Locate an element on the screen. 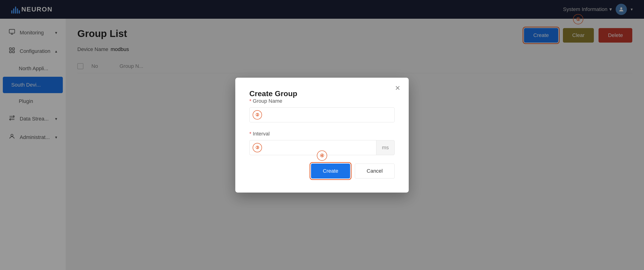 This screenshot has width=644, height=270. group-name-input is located at coordinates (322, 115).